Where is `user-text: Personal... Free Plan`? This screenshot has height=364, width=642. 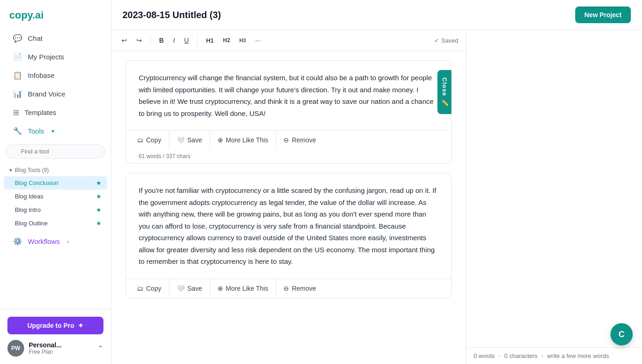 user-text: Personal... Free Plan is located at coordinates (61, 348).